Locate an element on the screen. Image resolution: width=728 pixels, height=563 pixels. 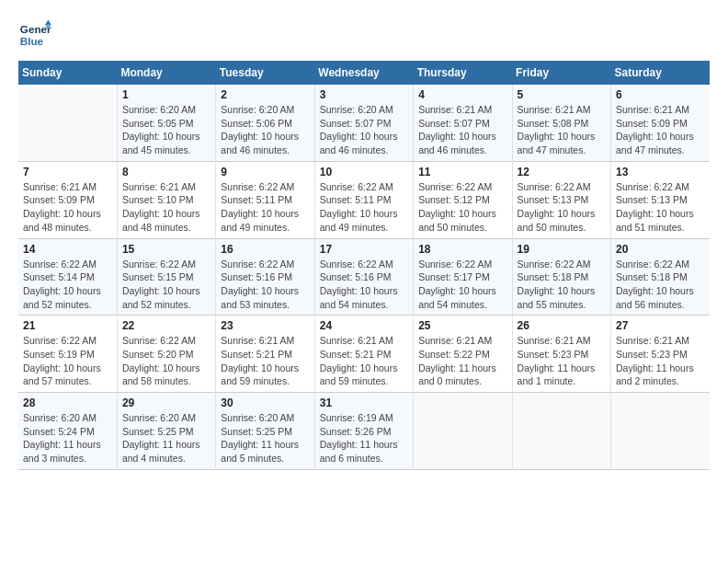
day-number: 9 is located at coordinates (265, 172).